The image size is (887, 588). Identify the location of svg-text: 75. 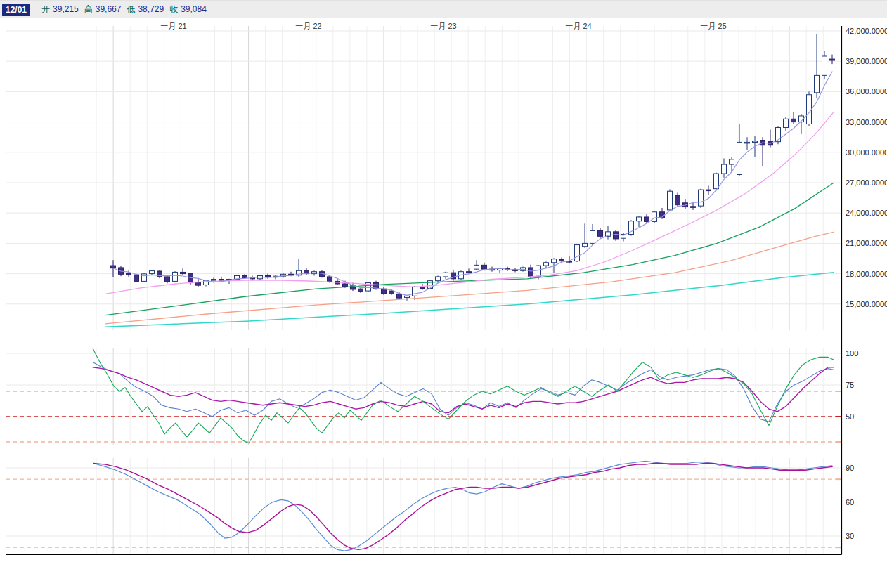
(850, 385).